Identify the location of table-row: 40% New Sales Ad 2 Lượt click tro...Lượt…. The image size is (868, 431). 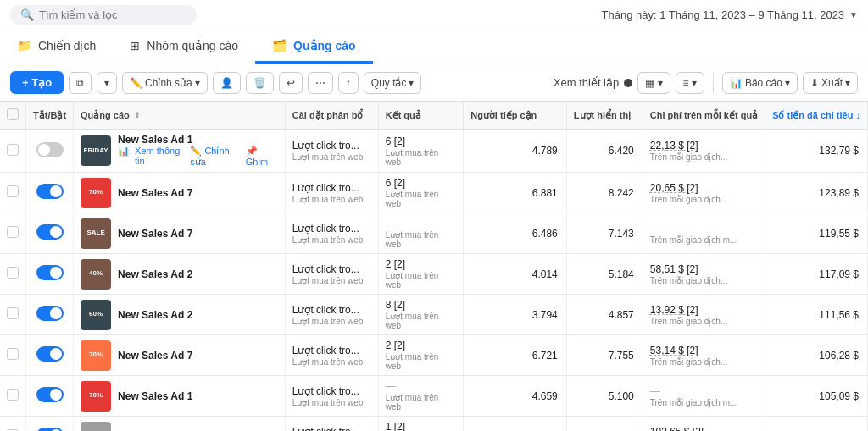
(434, 274).